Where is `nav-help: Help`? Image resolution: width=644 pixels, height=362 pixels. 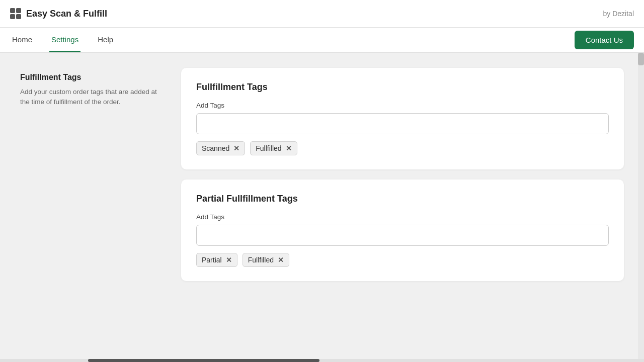
nav-help: Help is located at coordinates (106, 40).